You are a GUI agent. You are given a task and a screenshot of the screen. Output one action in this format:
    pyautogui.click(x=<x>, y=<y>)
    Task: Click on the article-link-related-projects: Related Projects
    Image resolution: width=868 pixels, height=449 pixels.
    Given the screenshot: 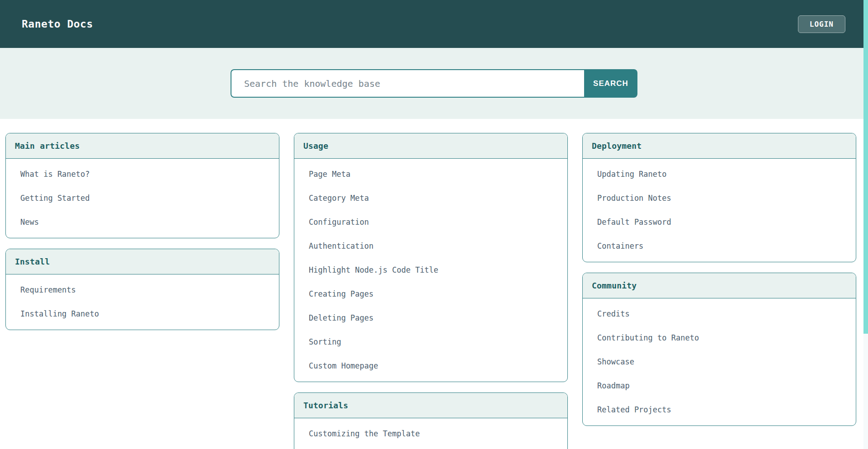 What is the action you would take?
    pyautogui.click(x=719, y=410)
    